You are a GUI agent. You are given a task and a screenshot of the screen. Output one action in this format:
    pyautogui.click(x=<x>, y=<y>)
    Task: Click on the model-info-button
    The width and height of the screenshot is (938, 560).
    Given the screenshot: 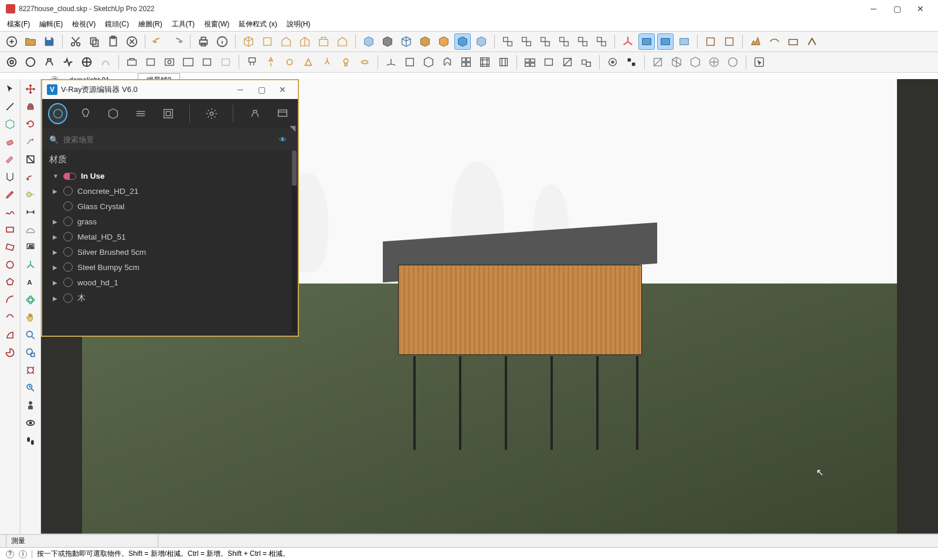 What is the action you would take?
    pyautogui.click(x=222, y=42)
    